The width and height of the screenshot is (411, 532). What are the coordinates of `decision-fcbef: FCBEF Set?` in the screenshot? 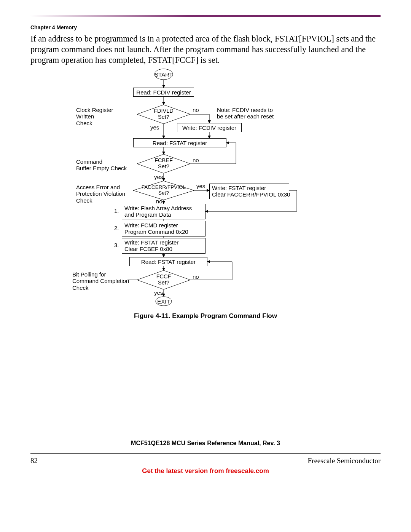 It's located at (164, 164).